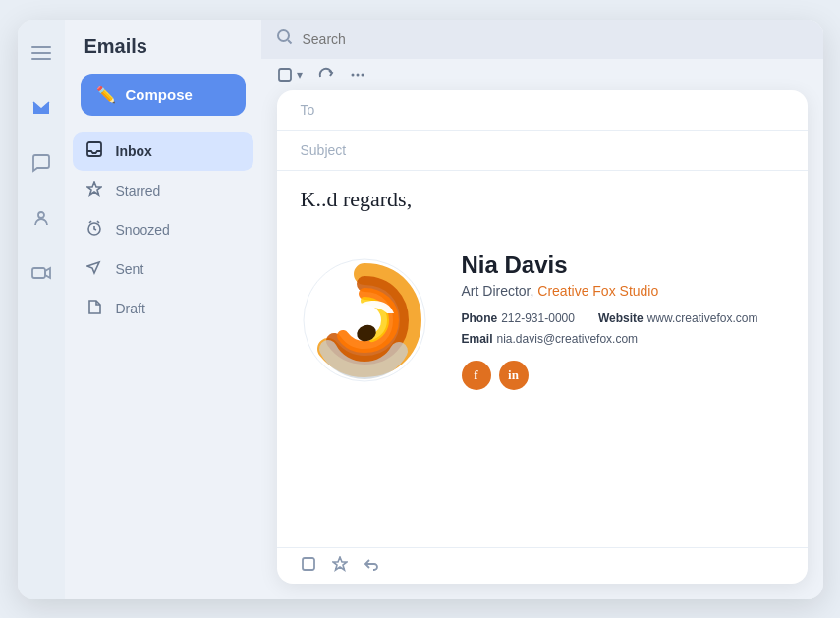 This screenshot has width=840, height=618. I want to click on sig-title: Art Director, Creative Fox Studio, so click(610, 291).